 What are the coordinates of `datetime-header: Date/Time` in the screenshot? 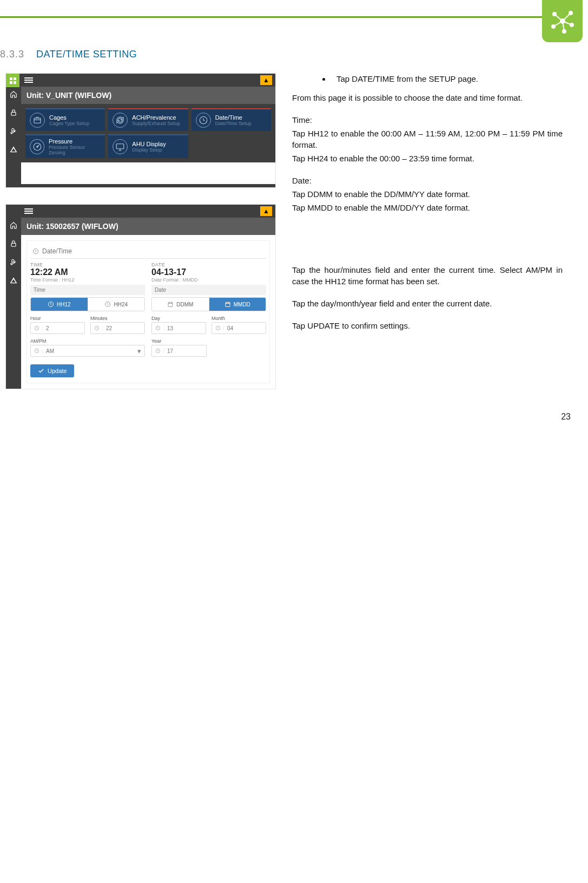 It's located at (148, 251).